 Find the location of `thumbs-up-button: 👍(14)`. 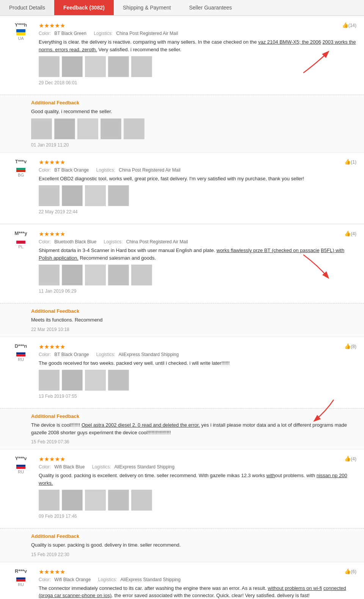

thumbs-up-button: 👍(14) is located at coordinates (349, 25).